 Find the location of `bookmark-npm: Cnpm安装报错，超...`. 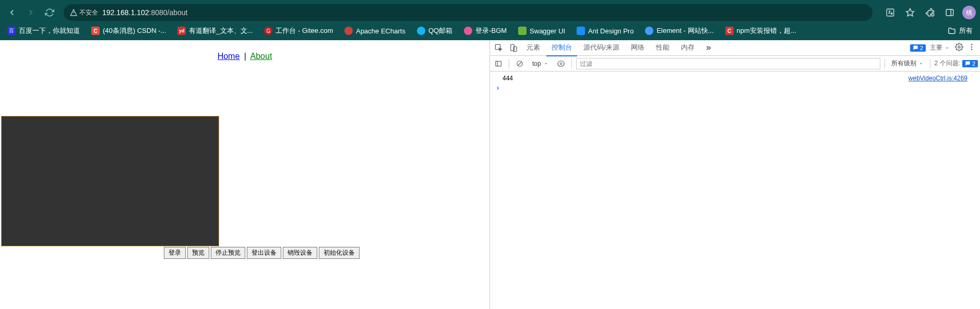

bookmark-npm: Cnpm安装报错，超... is located at coordinates (761, 31).